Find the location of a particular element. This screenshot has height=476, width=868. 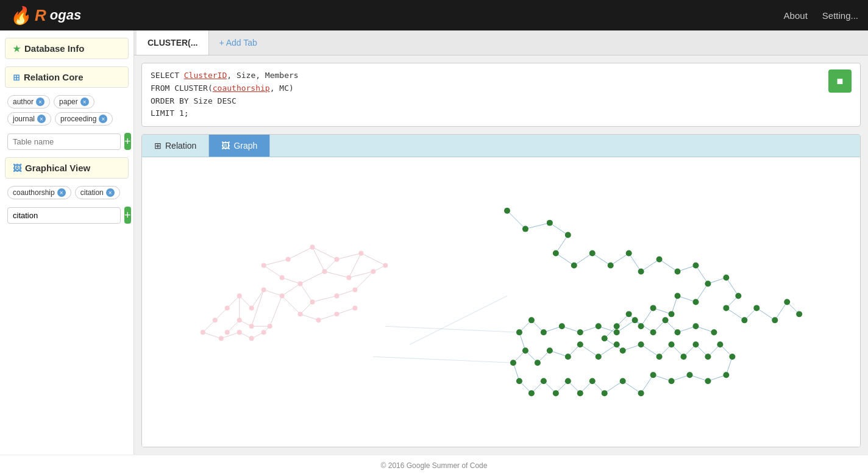

tag-proceeding-label: proceeding is located at coordinates (78, 119).